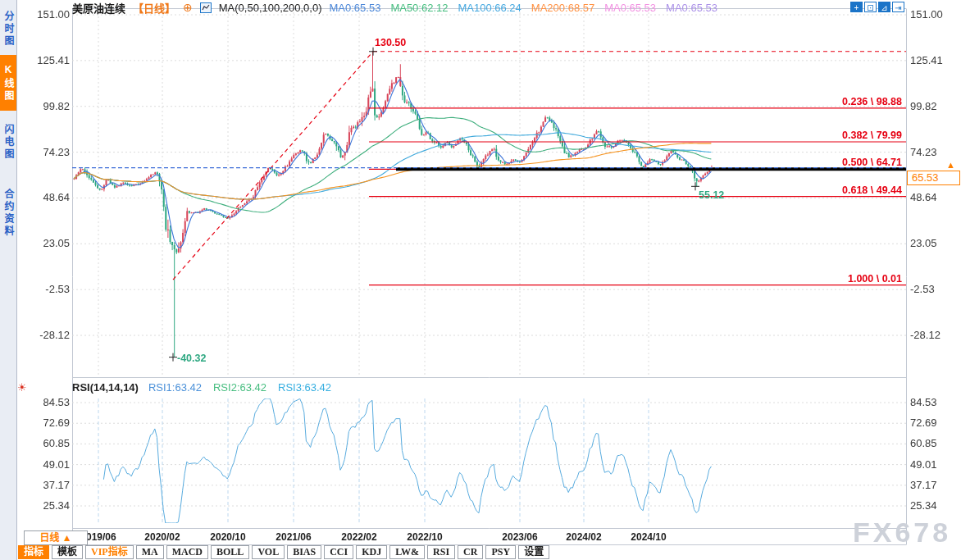 Image resolution: width=961 pixels, height=560 pixels. I want to click on tab-zhibiao: 指标, so click(34, 553).